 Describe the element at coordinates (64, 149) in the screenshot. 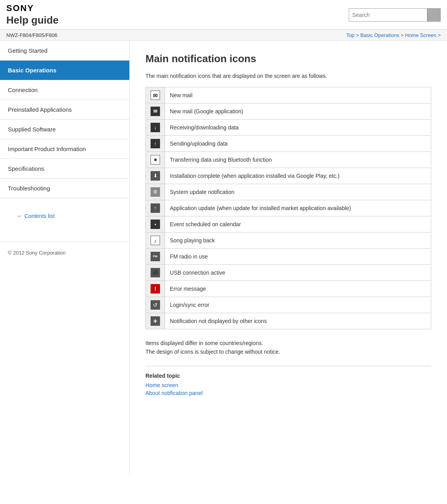

I see `sidebar-item-important-product-information: Important Product Information` at that location.